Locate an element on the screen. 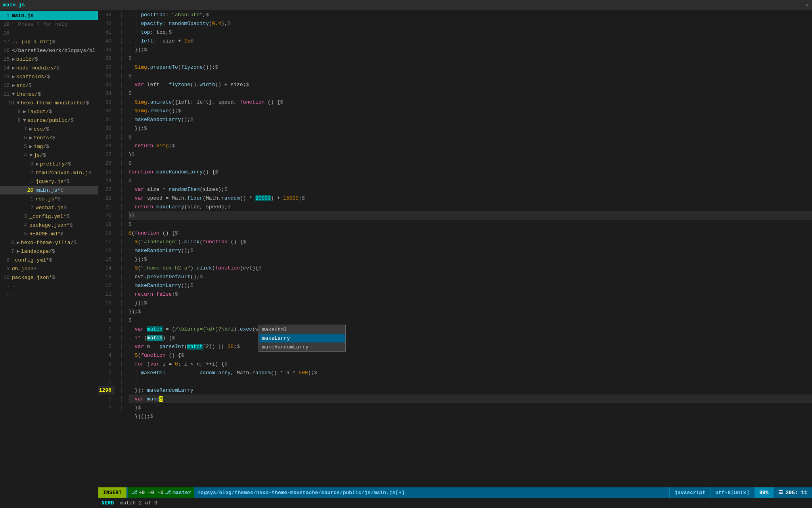 This screenshot has height=508, width=812. sidebar-item-js: 4 ▼ js/ $ is located at coordinates (49, 155).